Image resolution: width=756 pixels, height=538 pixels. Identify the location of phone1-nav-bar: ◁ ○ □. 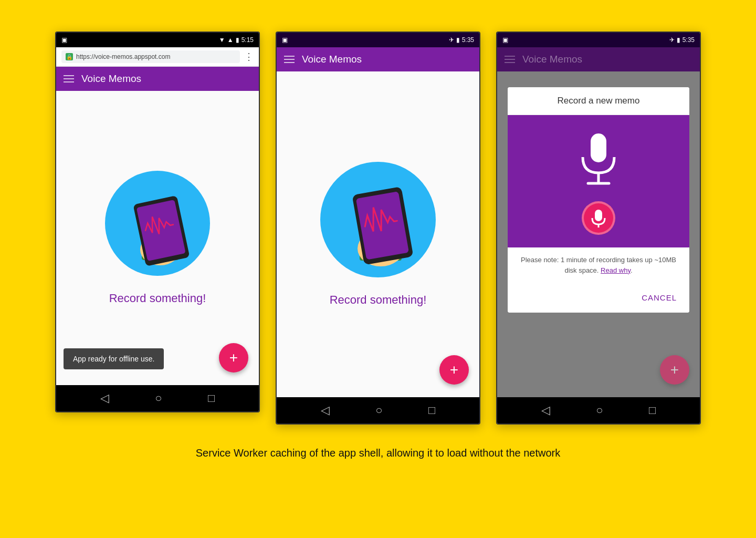
(158, 398).